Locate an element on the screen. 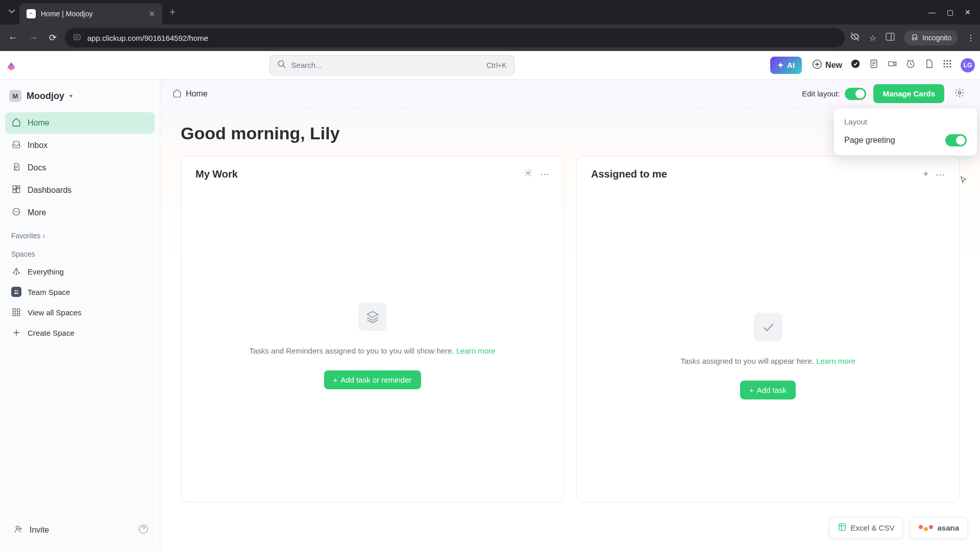 This screenshot has width=980, height=551. maximize-icon: ▢ is located at coordinates (950, 12).